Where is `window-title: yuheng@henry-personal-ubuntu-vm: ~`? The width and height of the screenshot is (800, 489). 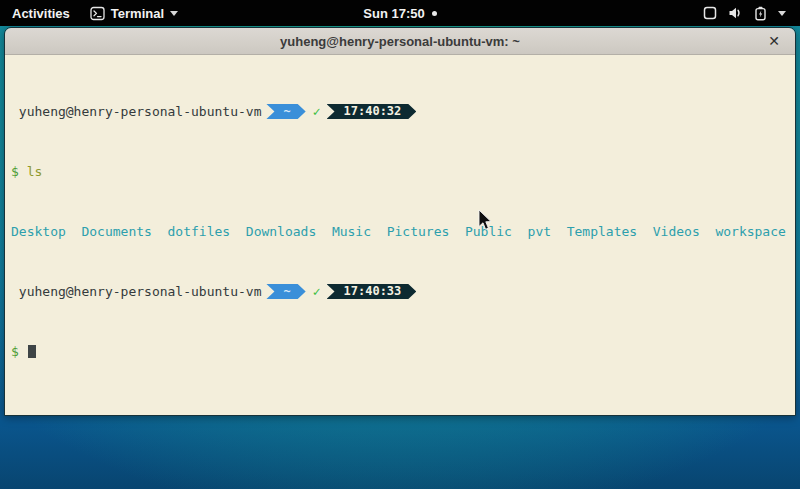 window-title: yuheng@henry-personal-ubuntu-vm: ~ is located at coordinates (400, 42).